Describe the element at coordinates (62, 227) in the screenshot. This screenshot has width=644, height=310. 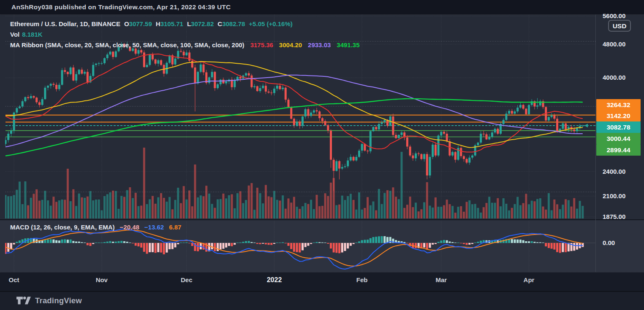
I see `macd-title: MACD (12, 26, close, 9, EMA, EMA)` at that location.